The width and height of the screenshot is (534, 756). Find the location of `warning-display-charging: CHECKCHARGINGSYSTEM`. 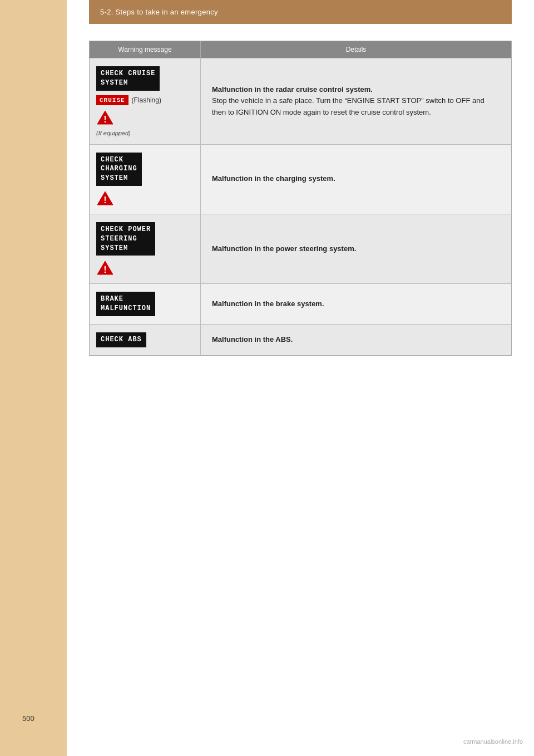

warning-display-charging: CHECKCHARGINGSYSTEM is located at coordinates (119, 169).